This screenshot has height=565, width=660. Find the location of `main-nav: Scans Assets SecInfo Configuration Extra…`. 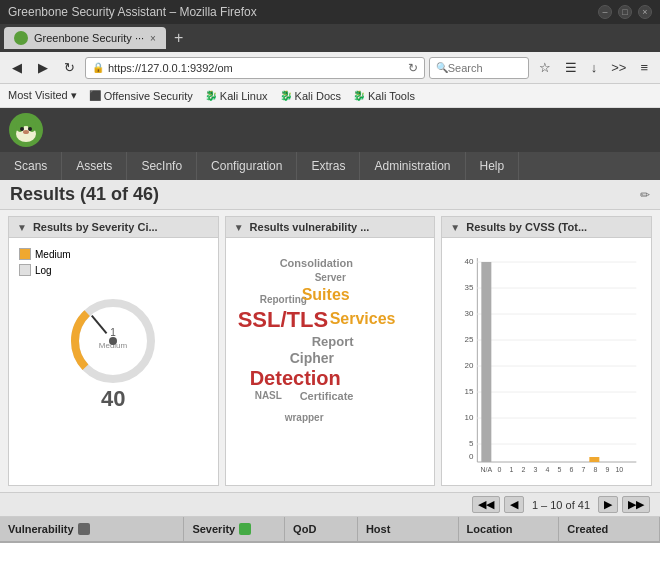

main-nav: Scans Assets SecInfo Configuration Extra… is located at coordinates (330, 166).